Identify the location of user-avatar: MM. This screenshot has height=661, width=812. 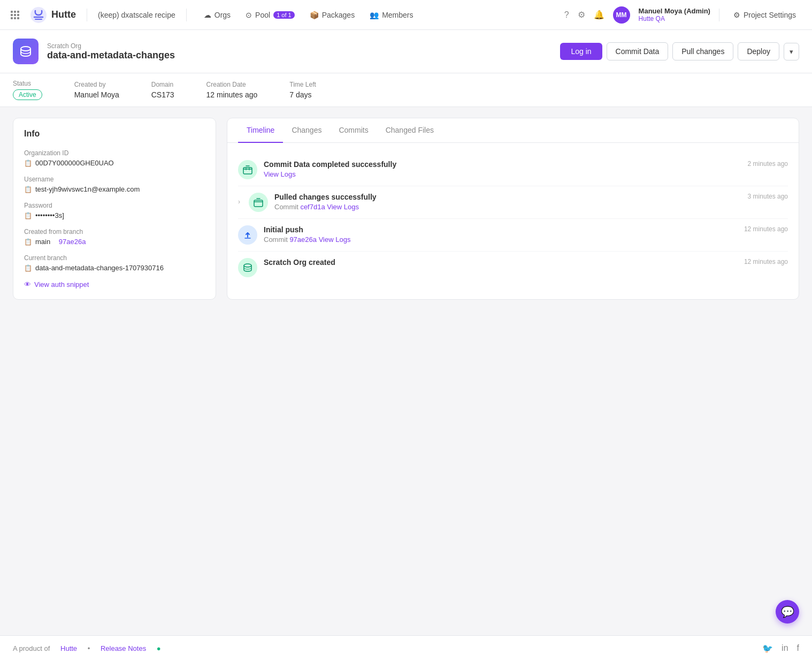
(622, 15).